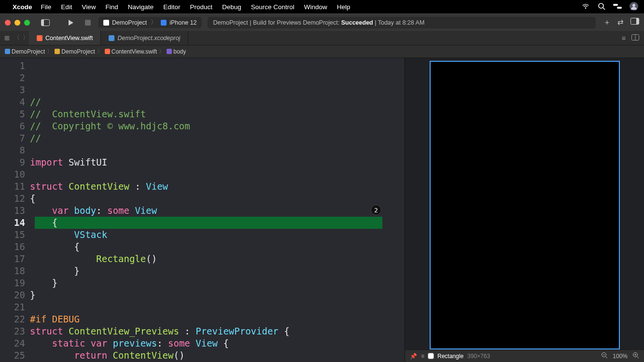 The image size is (644, 362). I want to click on control-center-icon, so click(617, 7).